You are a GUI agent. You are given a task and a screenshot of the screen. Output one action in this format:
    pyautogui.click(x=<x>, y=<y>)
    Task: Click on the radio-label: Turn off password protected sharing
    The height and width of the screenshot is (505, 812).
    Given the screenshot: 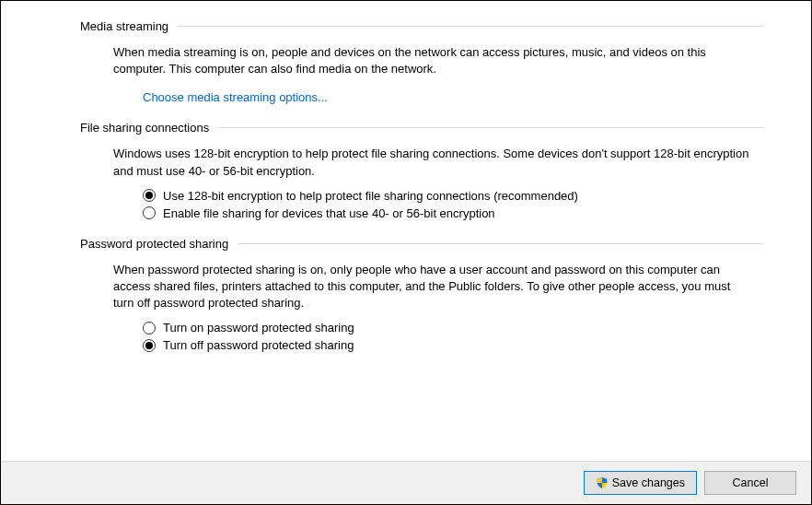 What is the action you would take?
    pyautogui.click(x=258, y=345)
    